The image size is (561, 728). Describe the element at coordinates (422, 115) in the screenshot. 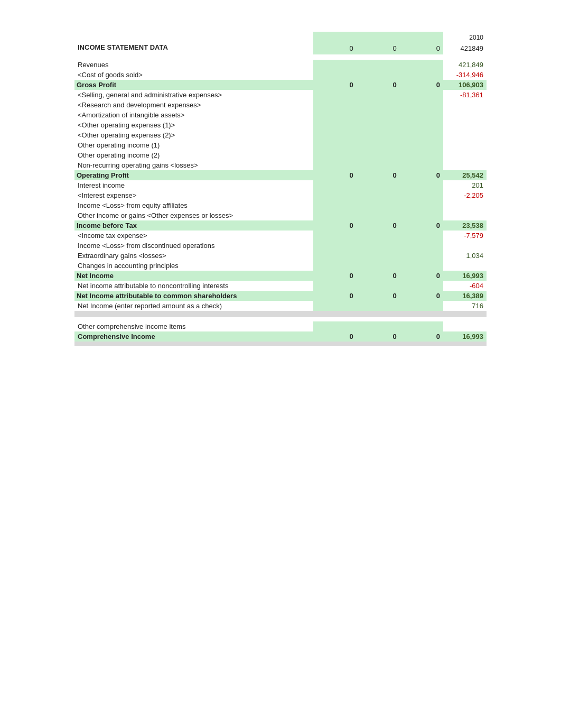

I see `c3-amort` at that location.